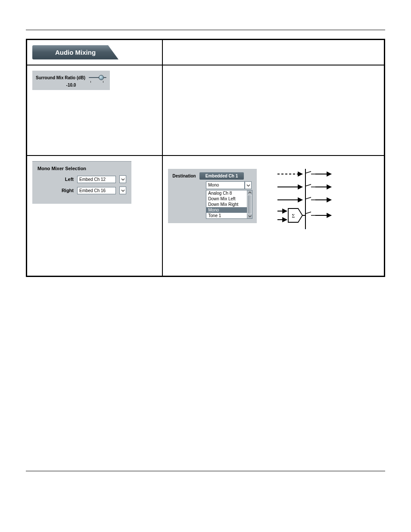 This screenshot has width=411, height=532. Describe the element at coordinates (97, 78) in the screenshot. I see `surround-slider` at that location.